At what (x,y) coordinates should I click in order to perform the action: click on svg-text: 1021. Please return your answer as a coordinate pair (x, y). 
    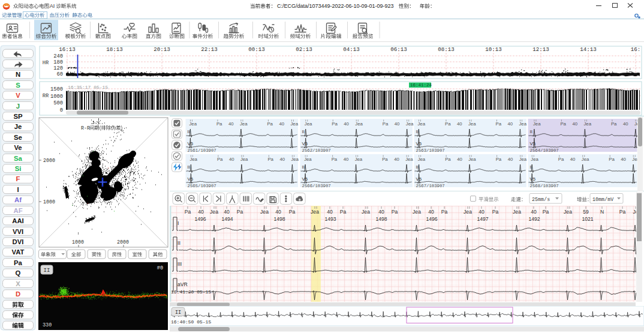
    Looking at the image, I should click on (588, 219).